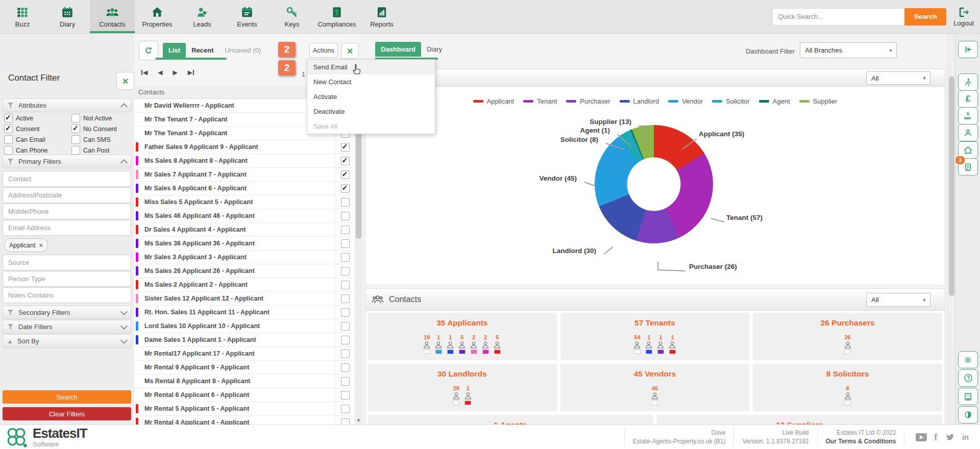 This screenshot has width=980, height=449. What do you see at coordinates (38, 118) in the screenshot?
I see `attribute-checkbox: Active` at bounding box center [38, 118].